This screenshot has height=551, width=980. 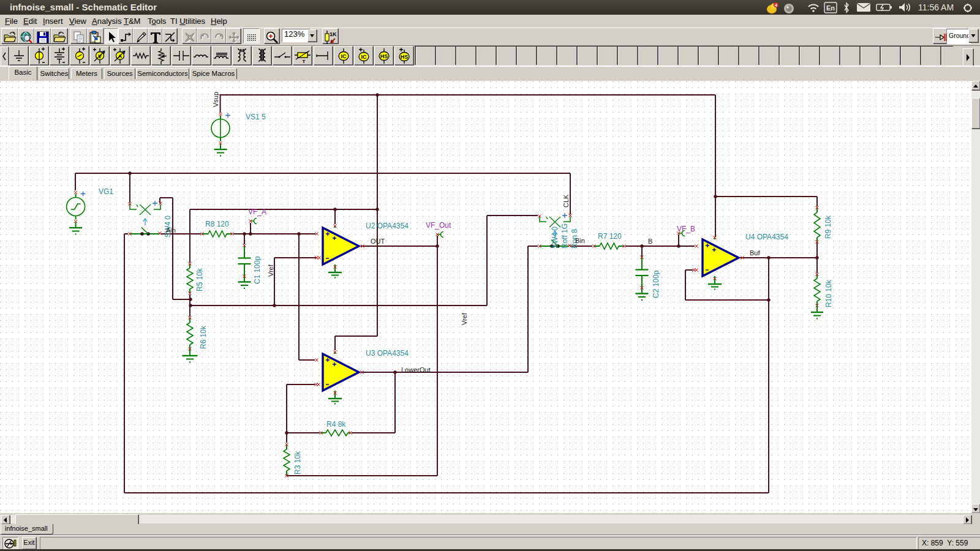 I want to click on svg-text: R6 10k, so click(x=203, y=337).